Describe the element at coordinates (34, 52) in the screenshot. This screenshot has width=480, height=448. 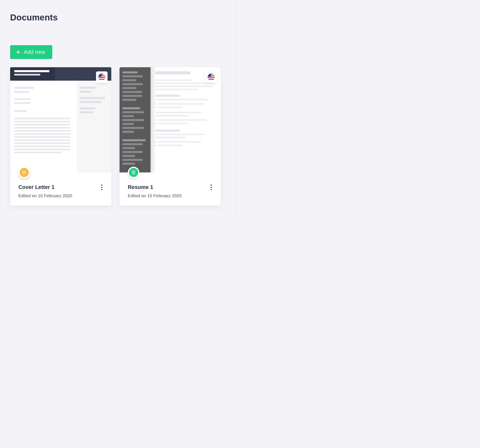
I see `add-new-label: Add new` at that location.